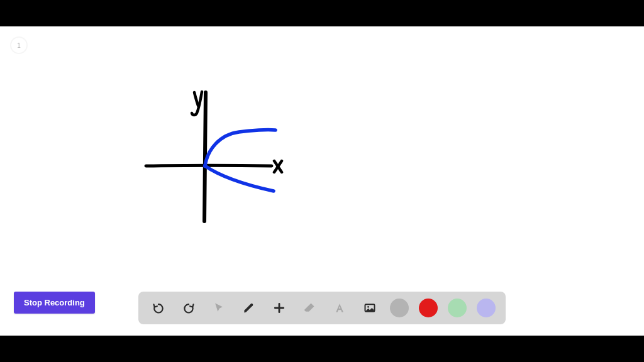  Describe the element at coordinates (428, 308) in the screenshot. I see `color-red-swatch` at that location.